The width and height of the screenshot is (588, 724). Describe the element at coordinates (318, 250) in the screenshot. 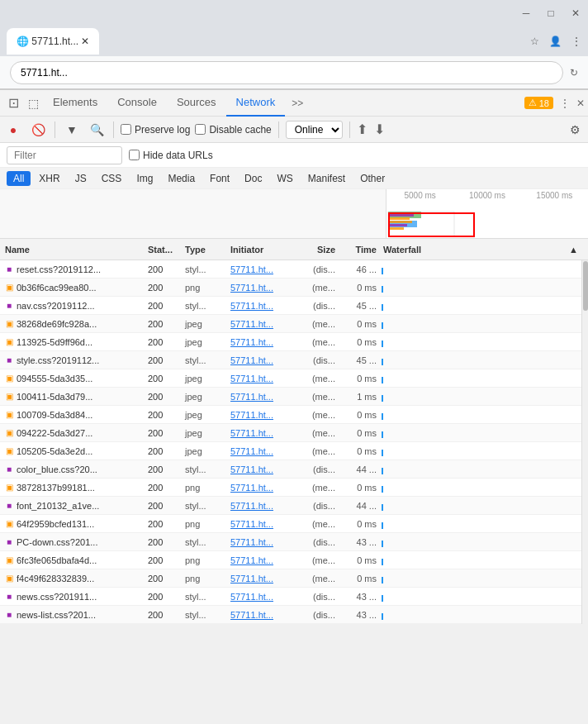

I see `column-size: Size` at that location.